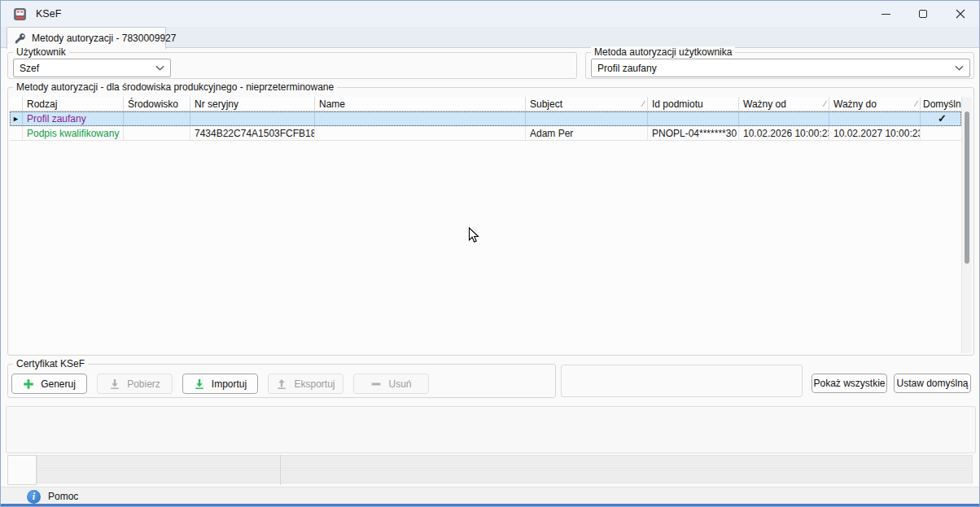 This screenshot has width=980, height=507. I want to click on header-cell-subject: Subject/, so click(587, 104).